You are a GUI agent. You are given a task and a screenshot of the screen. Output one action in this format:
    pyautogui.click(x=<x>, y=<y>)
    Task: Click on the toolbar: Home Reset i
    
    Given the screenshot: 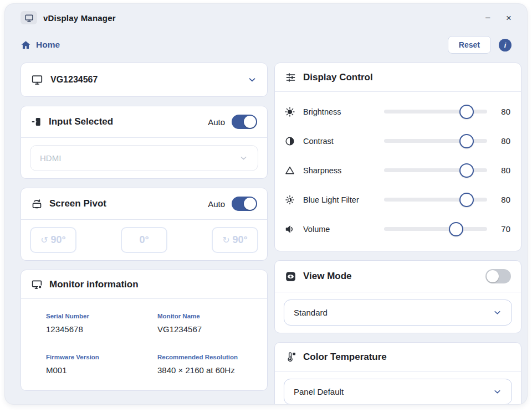 What is the action you would take?
    pyautogui.click(x=266, y=45)
    